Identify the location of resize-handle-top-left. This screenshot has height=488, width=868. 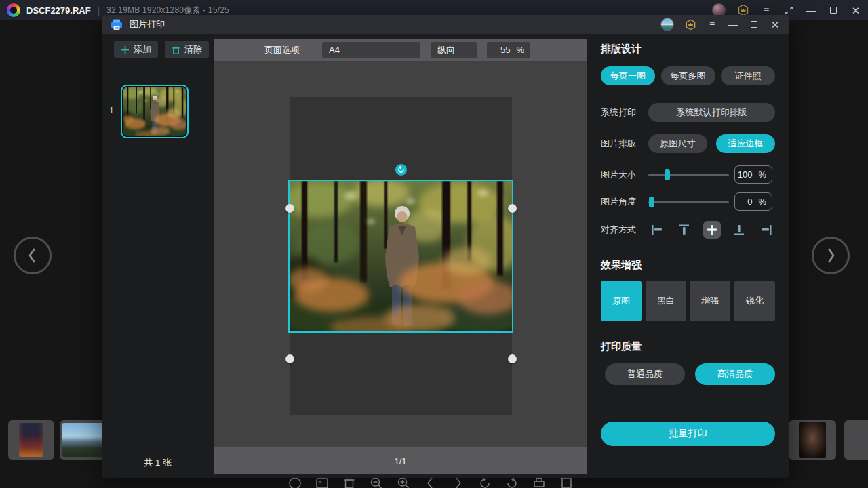
(290, 209).